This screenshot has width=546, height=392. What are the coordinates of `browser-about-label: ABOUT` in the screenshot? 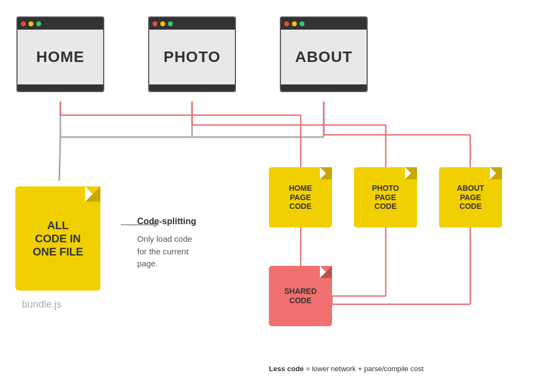 It's located at (324, 57).